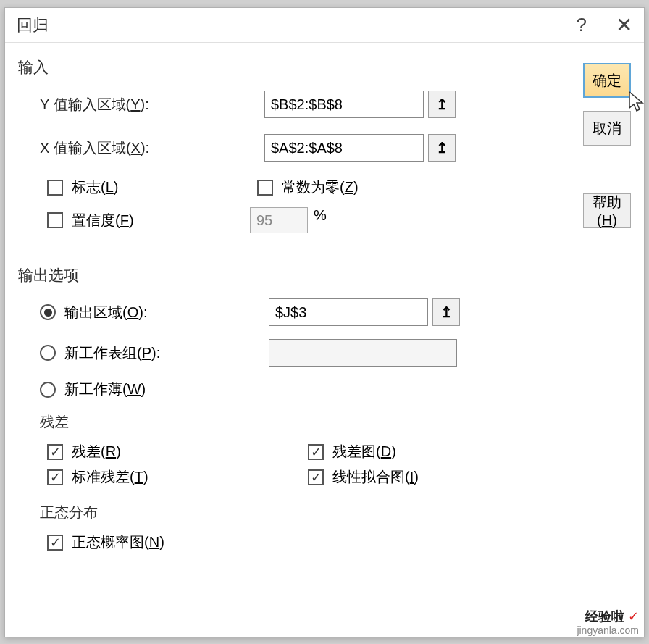  What do you see at coordinates (446, 312) in the screenshot?
I see `output-range-picker-button: ↥` at bounding box center [446, 312].